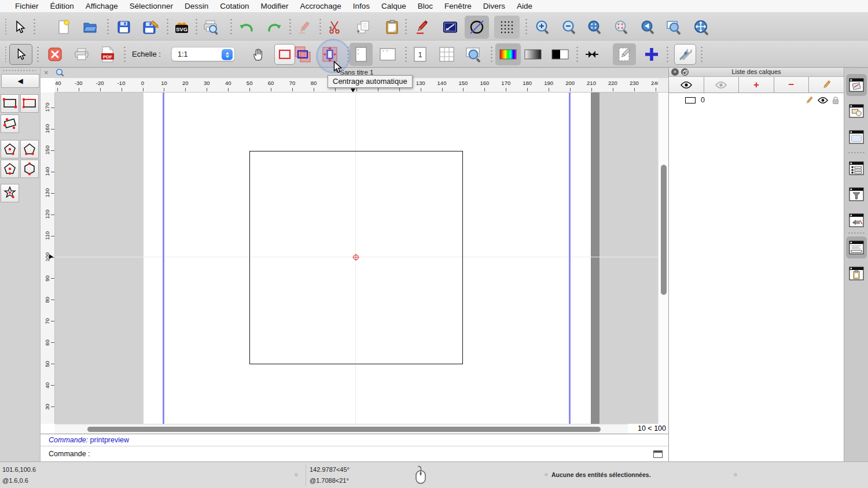 Image resolution: width=868 pixels, height=488 pixels. Describe the element at coordinates (361, 54) in the screenshot. I see `portrait-orientation-button` at that location.